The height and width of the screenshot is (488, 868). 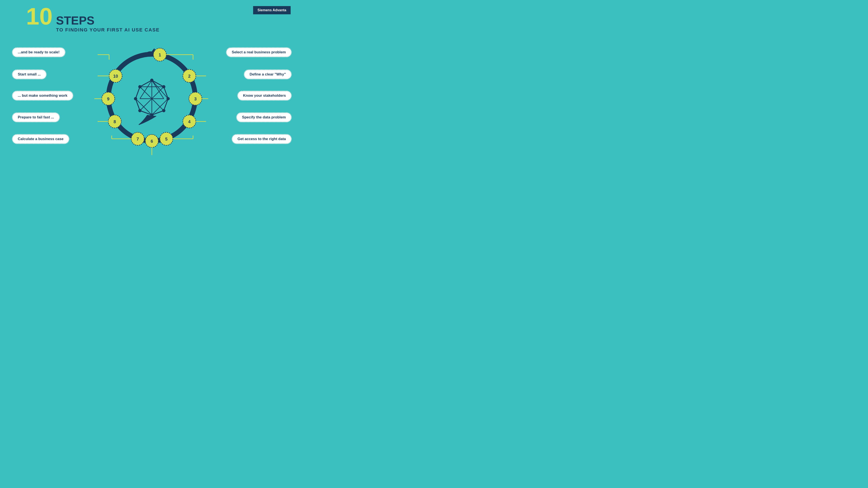 What do you see at coordinates (189, 122) in the screenshot?
I see `svg-text: 4` at bounding box center [189, 122].